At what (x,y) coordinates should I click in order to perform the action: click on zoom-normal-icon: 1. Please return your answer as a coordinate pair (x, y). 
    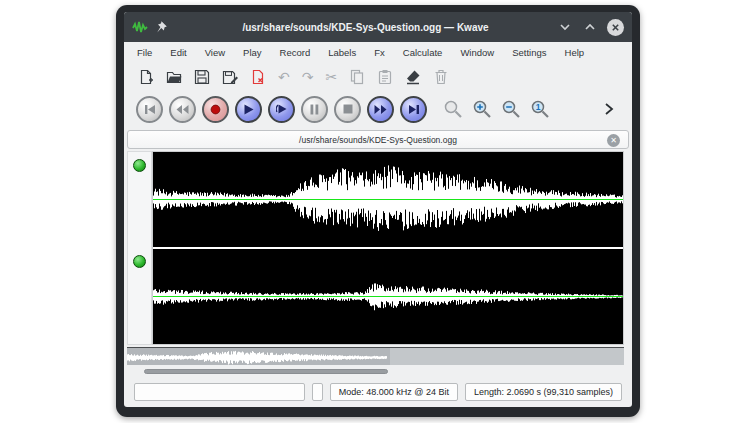
    Looking at the image, I should click on (540, 109).